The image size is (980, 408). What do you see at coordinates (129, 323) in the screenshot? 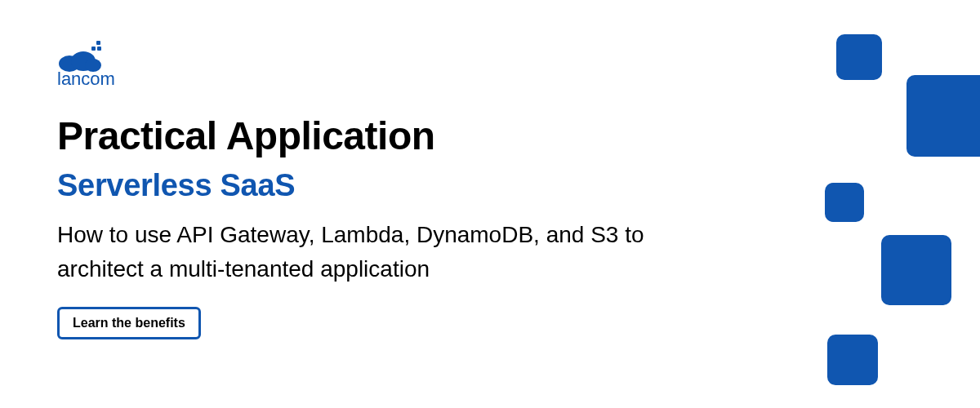
I see `cta-label: Learn the benefits` at bounding box center [129, 323].